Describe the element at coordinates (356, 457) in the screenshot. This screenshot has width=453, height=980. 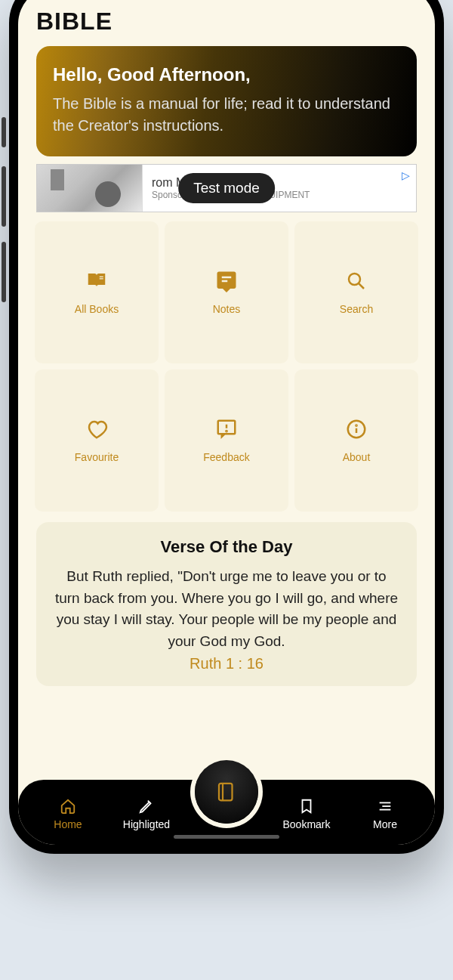
I see `tile-label: About` at that location.